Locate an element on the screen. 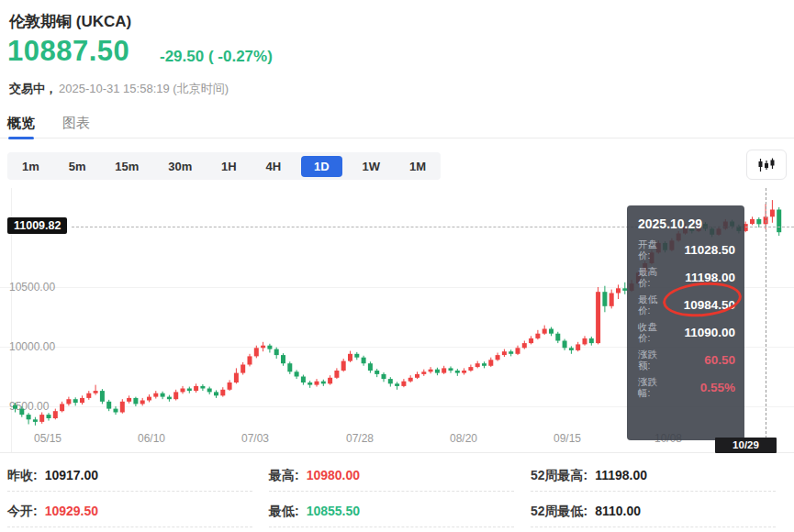 Image resolution: width=794 pixels, height=532 pixels. interval-15m: 15m is located at coordinates (127, 167).